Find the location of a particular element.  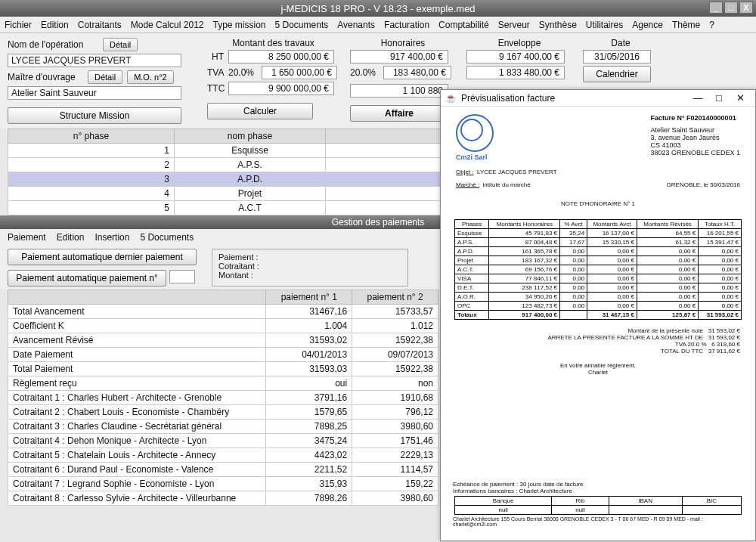

mo-field: Atelier Saint Sauveur is located at coordinates (94, 93).